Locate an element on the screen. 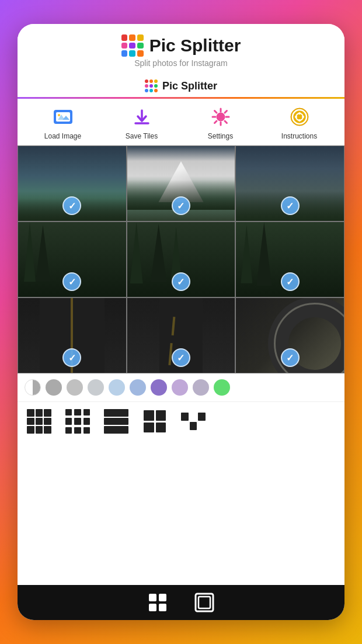 The image size is (362, 644). frame-view-button is located at coordinates (204, 603).